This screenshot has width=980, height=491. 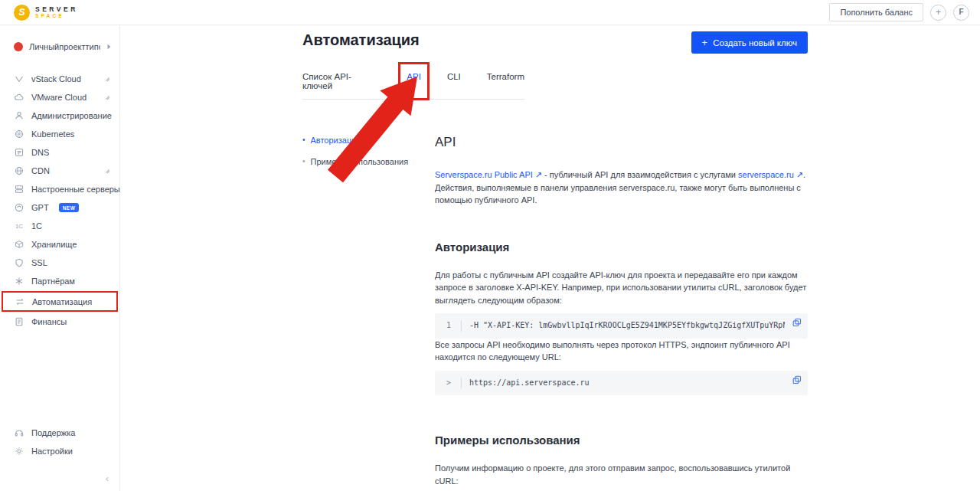 What do you see at coordinates (60, 263) in the screenshot?
I see `sidebar-item-ssl: SSL` at bounding box center [60, 263].